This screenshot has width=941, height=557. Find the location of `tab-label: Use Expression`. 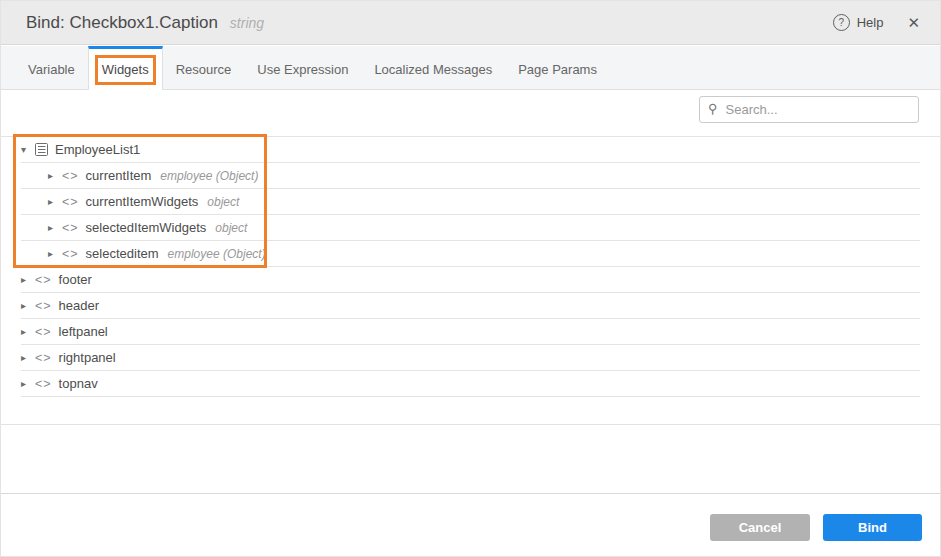

tab-label: Use Expression is located at coordinates (302, 70).